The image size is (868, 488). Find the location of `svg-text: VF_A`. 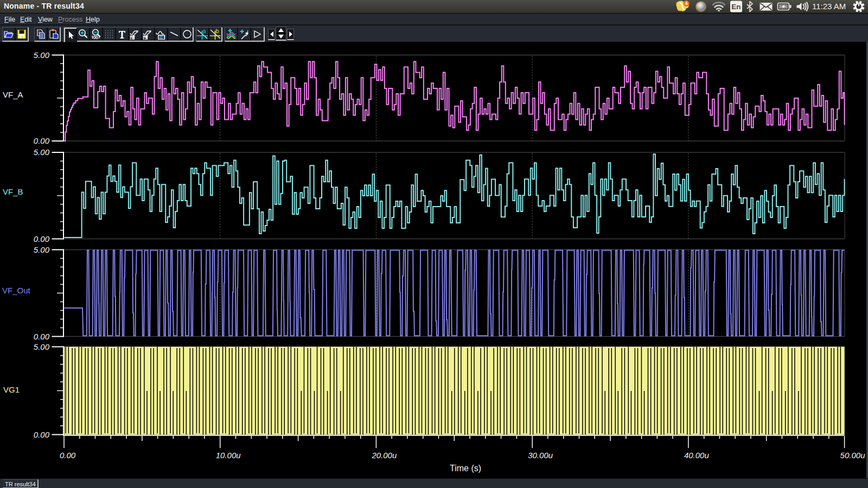

svg-text: VF_A is located at coordinates (13, 94).